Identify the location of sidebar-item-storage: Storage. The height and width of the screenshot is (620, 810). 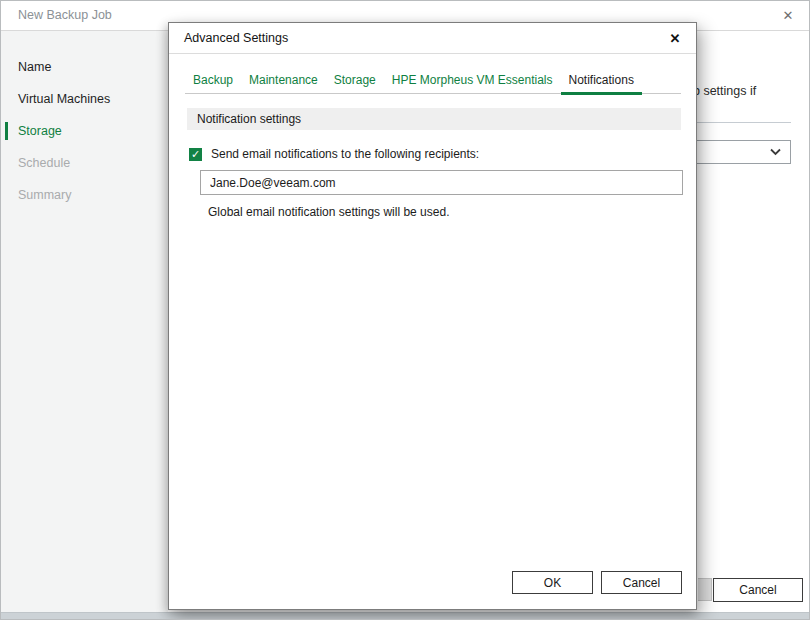
(84, 131).